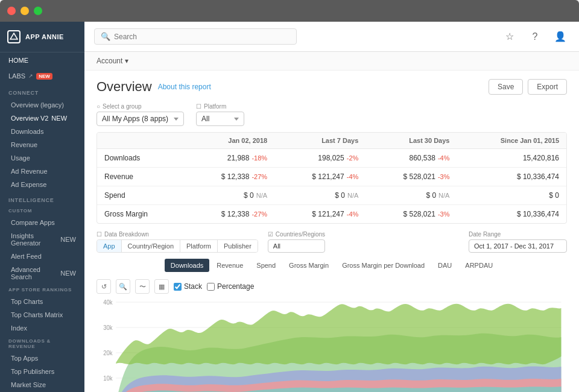 The width and height of the screenshot is (579, 392). Describe the element at coordinates (42, 328) in the screenshot. I see `sidebar-item-index: Index` at that location.